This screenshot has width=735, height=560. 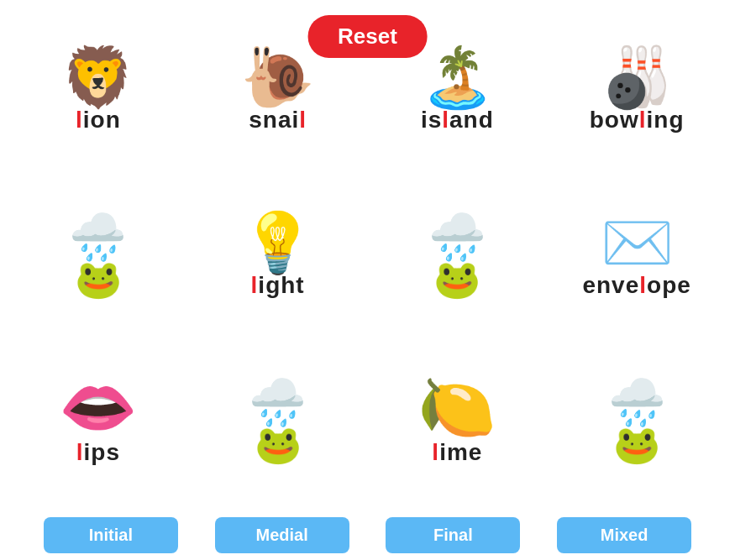 What do you see at coordinates (457, 120) in the screenshot?
I see `island-word: island` at bounding box center [457, 120].